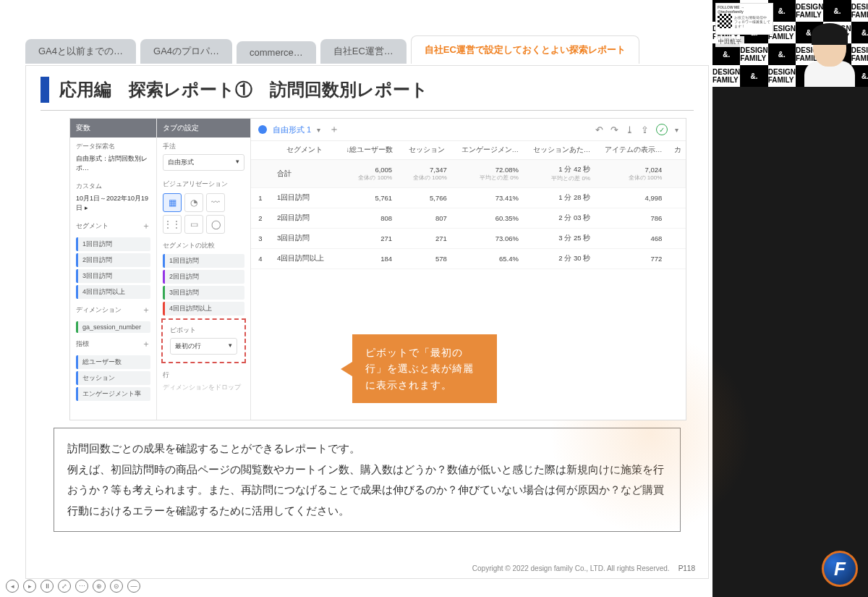 The image size is (868, 597). Describe the element at coordinates (615, 130) in the screenshot. I see `redo-icon: ↷` at that location.